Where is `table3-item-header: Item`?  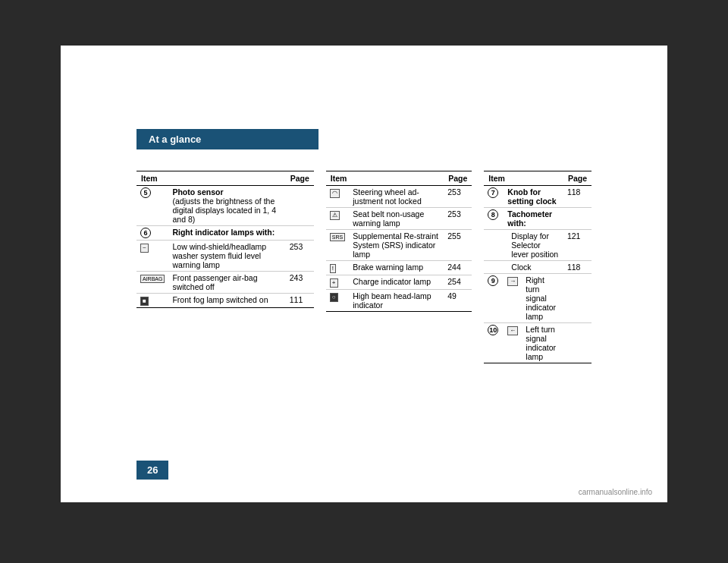 table3-item-header: Item is located at coordinates (523, 179).